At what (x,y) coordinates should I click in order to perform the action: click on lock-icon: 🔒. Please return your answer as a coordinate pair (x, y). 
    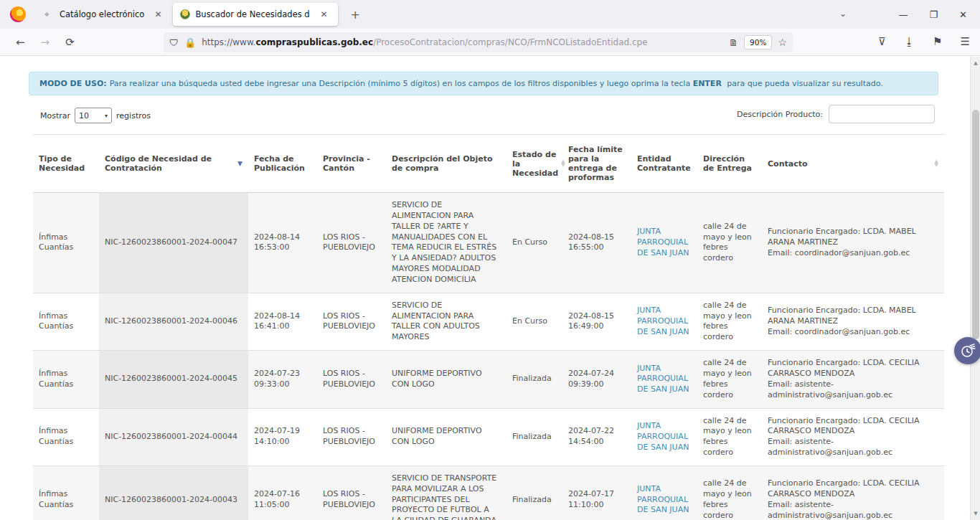
    Looking at the image, I should click on (190, 43).